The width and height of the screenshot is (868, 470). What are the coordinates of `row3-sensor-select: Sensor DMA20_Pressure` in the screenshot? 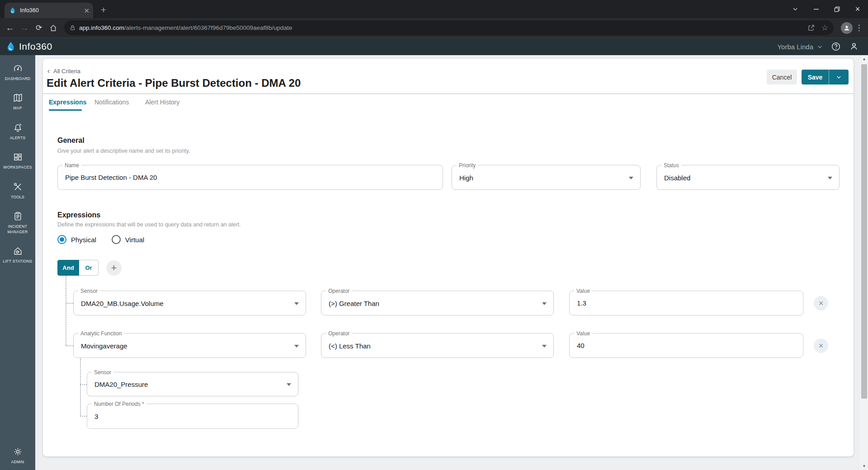 It's located at (193, 384).